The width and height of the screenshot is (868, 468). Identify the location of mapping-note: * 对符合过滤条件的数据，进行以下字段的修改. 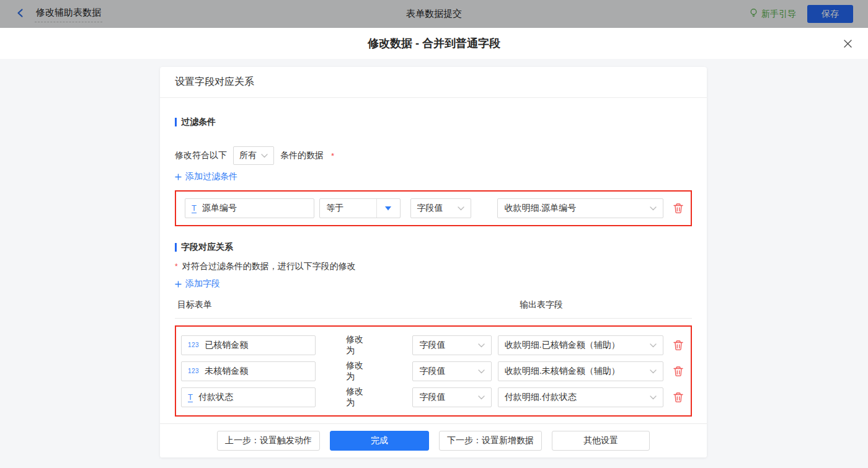
(433, 267).